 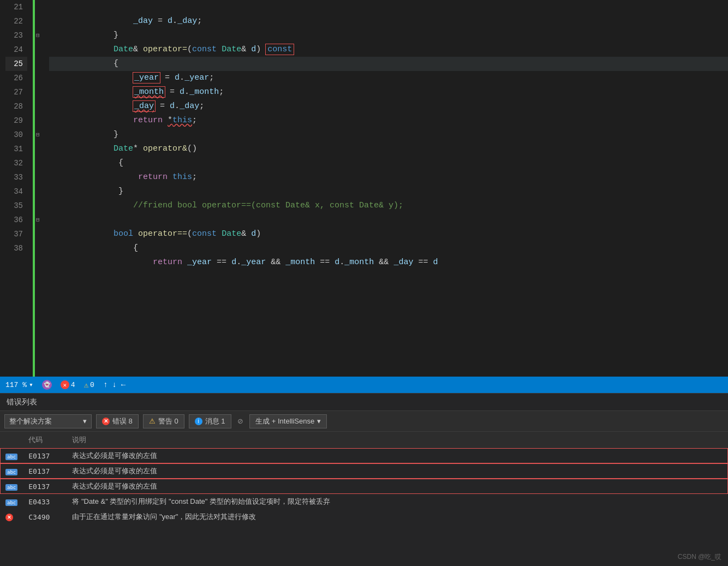 I want to click on line-num-33: 33, so click(x=16, y=177).